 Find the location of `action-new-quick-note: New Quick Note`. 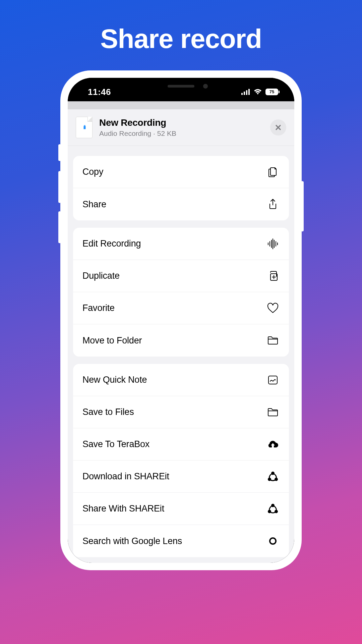

action-new-quick-note: New Quick Note is located at coordinates (181, 380).